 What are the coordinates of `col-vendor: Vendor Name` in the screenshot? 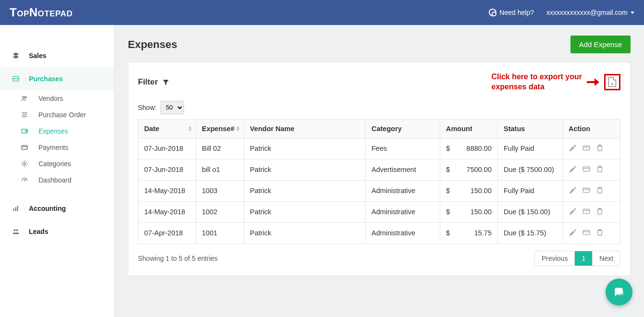 It's located at (305, 129).